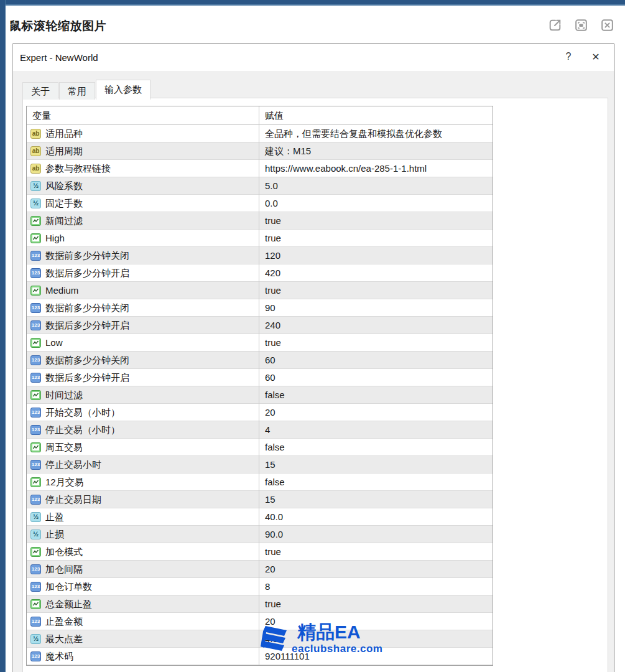 This screenshot has width=625, height=672. Describe the element at coordinates (376, 656) in the screenshot. I see `param-value: 920111101` at that location.